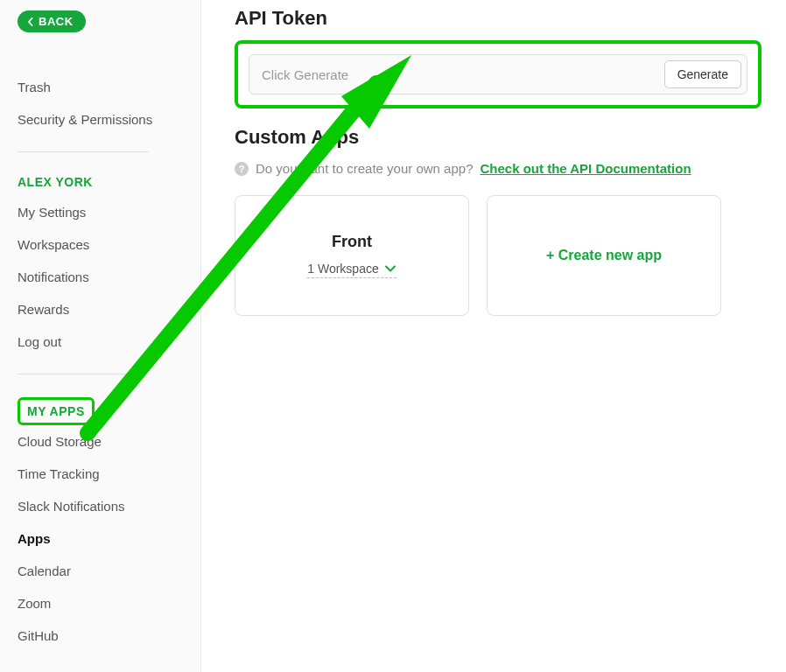 The width and height of the screenshot is (786, 672). What do you see at coordinates (100, 341) in the screenshot?
I see `nav-log-out: Log out` at bounding box center [100, 341].